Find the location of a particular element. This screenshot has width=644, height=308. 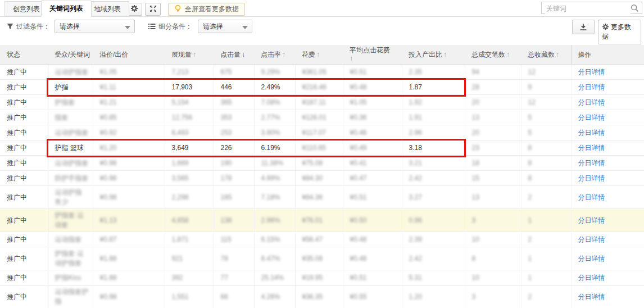

bid-value: ¥1.05 is located at coordinates (108, 72).